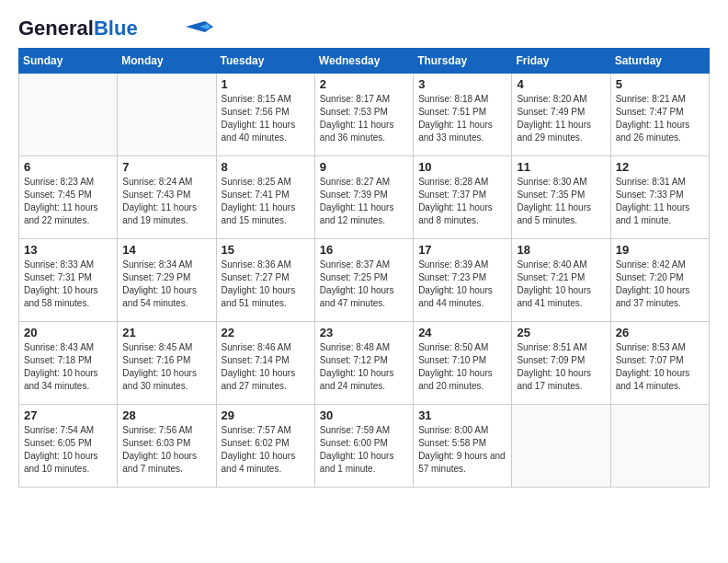  Describe the element at coordinates (68, 450) in the screenshot. I see `day-info: Sunrise: 7:54 AM Sunset: 6:05 PM Dayligh…` at that location.